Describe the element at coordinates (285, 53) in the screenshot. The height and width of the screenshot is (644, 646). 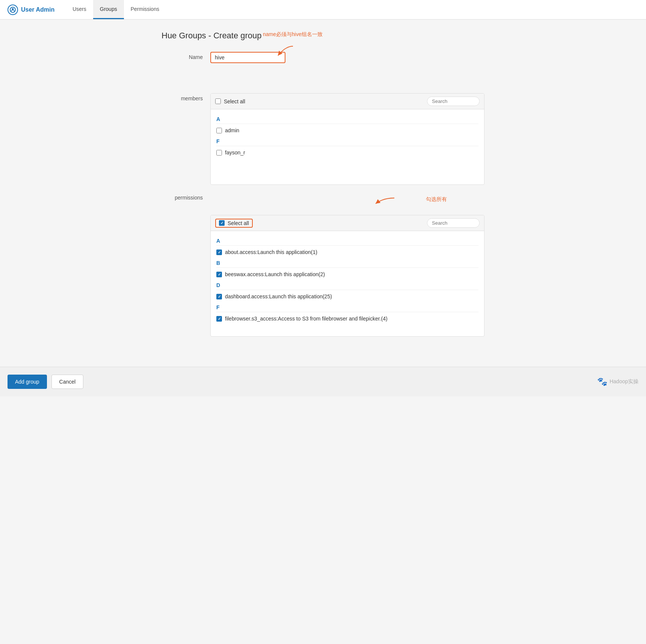
I see `name-annotation-arrow` at that location.